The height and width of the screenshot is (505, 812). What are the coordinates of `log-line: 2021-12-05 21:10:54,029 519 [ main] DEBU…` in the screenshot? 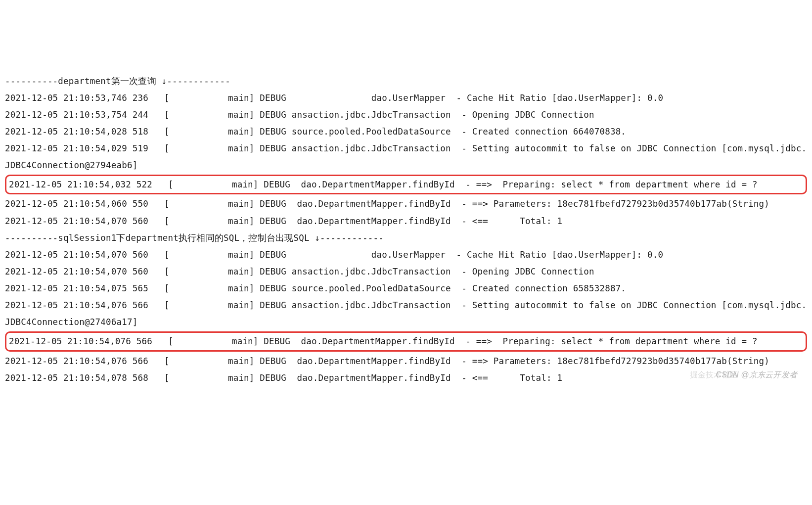 It's located at (406, 157).